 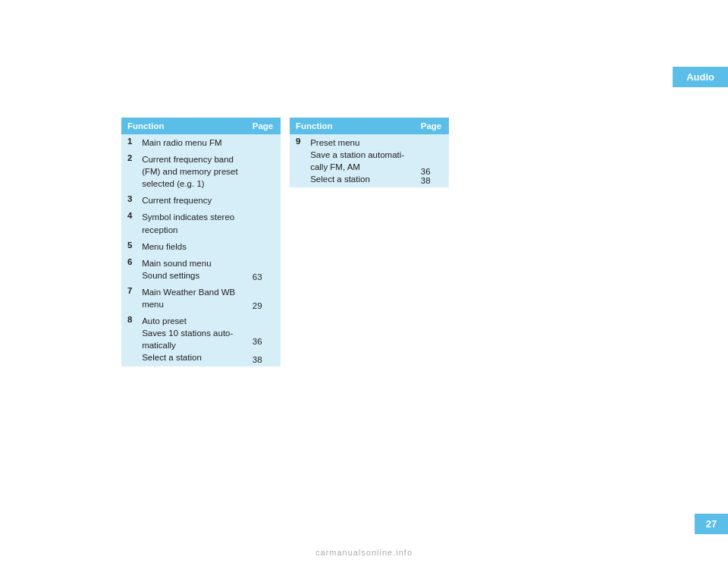 I want to click on row-desc: Main Weather Band WB menu, so click(x=191, y=298).